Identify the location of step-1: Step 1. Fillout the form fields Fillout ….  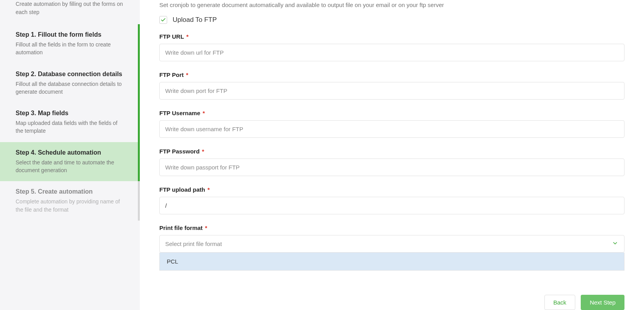
(70, 44).